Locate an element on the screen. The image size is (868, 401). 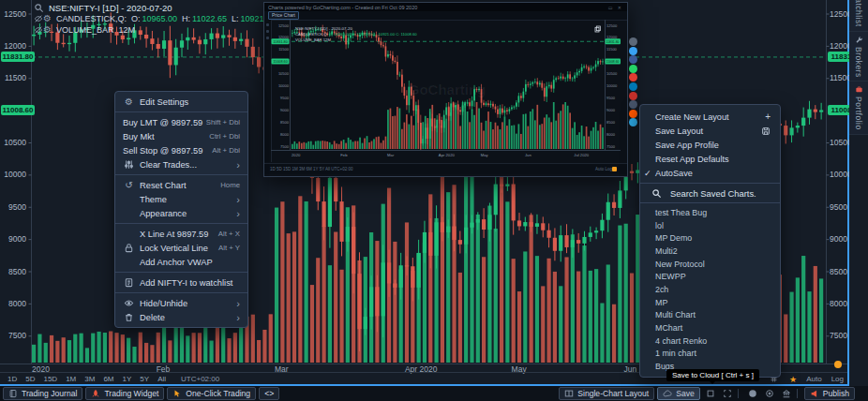
button-label: Publish is located at coordinates (836, 394).